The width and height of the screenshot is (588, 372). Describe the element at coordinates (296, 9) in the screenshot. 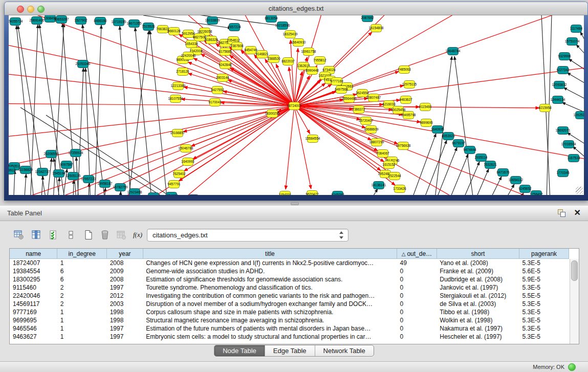

I see `network-window-titlebar: citations_edges.txt` at that location.